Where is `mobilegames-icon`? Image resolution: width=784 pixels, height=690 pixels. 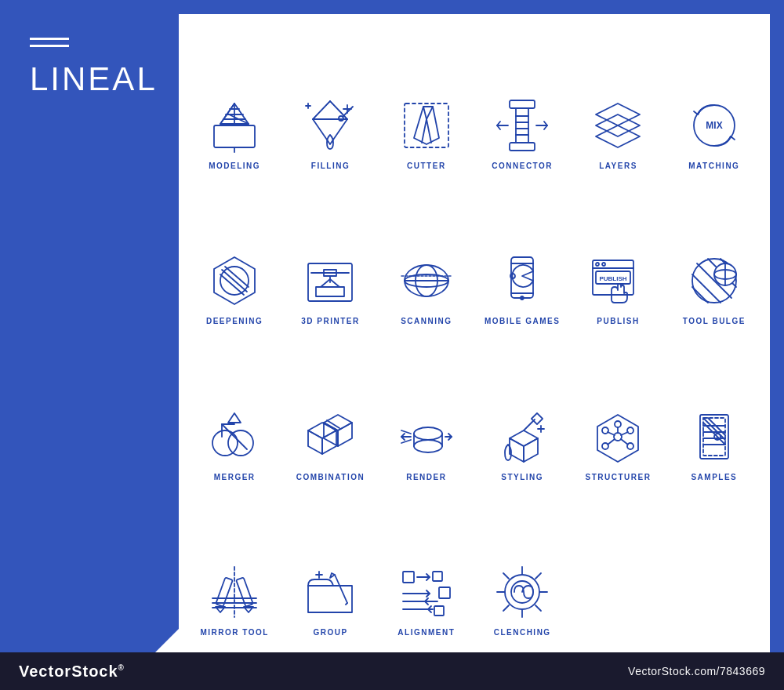
mobilegames-icon is located at coordinates (522, 281).